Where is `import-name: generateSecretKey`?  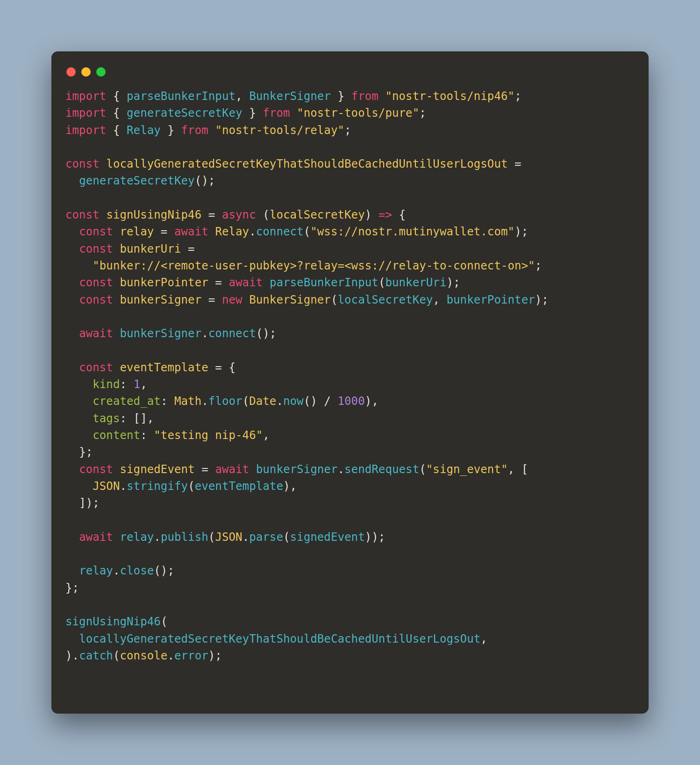 import-name: generateSecretKey is located at coordinates (185, 113).